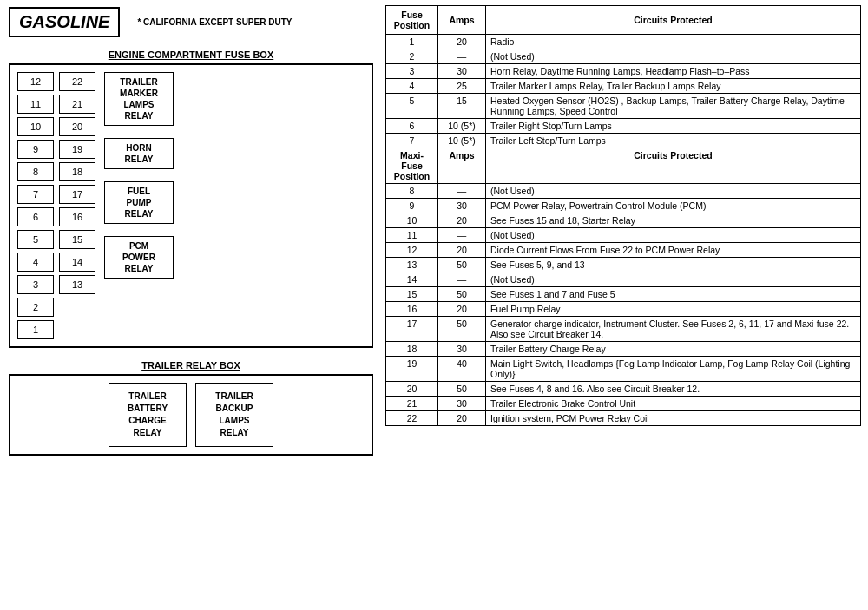 This screenshot has width=868, height=610. I want to click on fuse-cell: 8, so click(36, 172).